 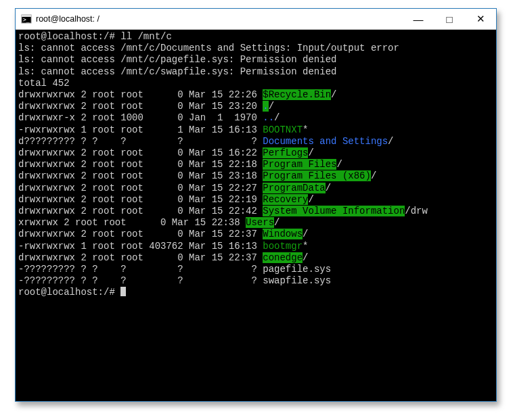 What do you see at coordinates (449, 19) in the screenshot?
I see `maximize-button: □` at bounding box center [449, 19].